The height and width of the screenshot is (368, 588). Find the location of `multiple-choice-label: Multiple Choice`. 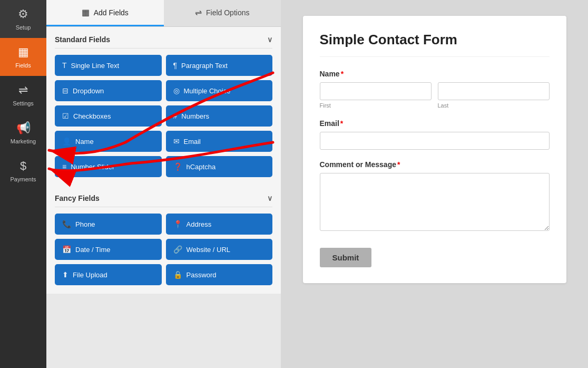

multiple-choice-label: Multiple Choice is located at coordinates (208, 91).